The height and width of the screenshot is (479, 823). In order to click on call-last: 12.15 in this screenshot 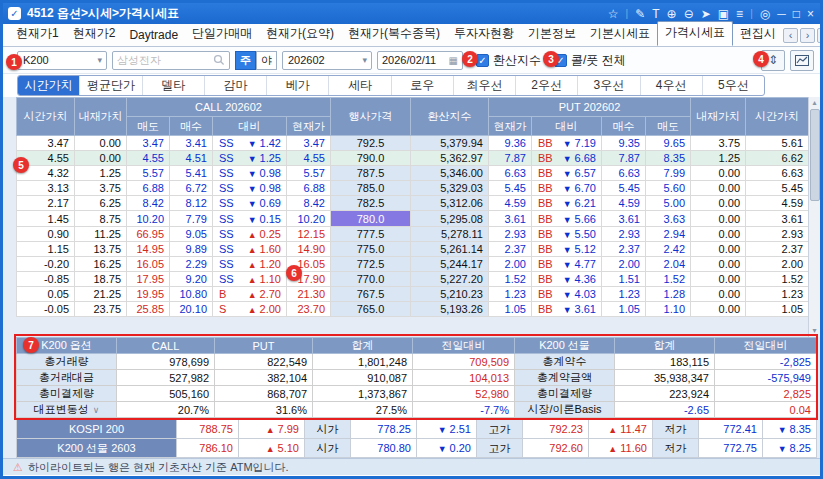, I will do `click(309, 234)`.